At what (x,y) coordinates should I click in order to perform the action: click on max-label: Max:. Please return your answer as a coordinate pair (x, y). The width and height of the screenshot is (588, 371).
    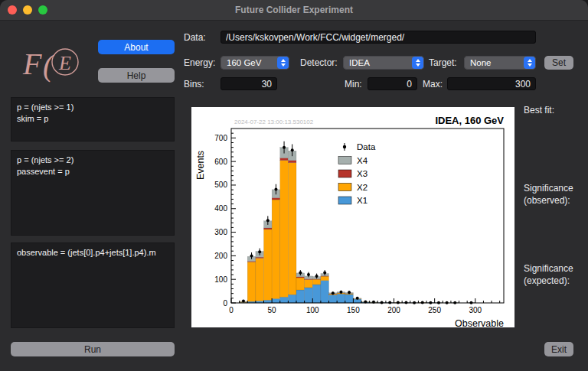
    Looking at the image, I should click on (433, 84).